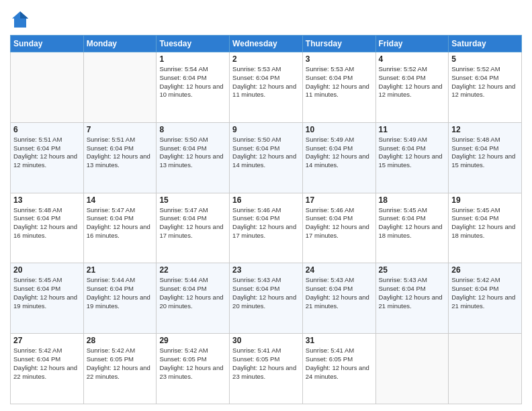 The image size is (532, 411). What do you see at coordinates (412, 130) in the screenshot?
I see `day-number: 11` at bounding box center [412, 130].